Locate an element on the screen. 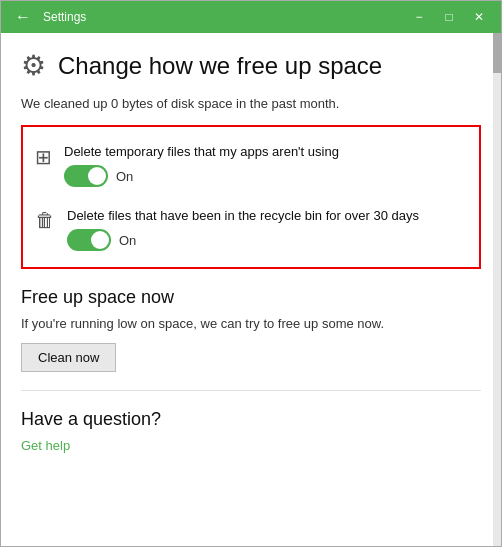 This screenshot has width=502, height=547. gear-icon: ⚙ is located at coordinates (34, 66).